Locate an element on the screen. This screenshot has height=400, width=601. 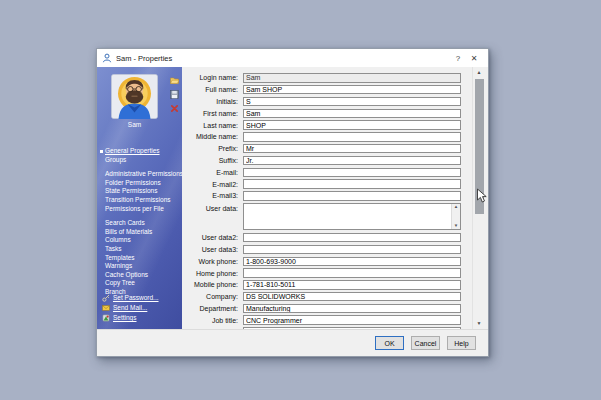
form-row: Mobile phone: is located at coordinates (322, 285).